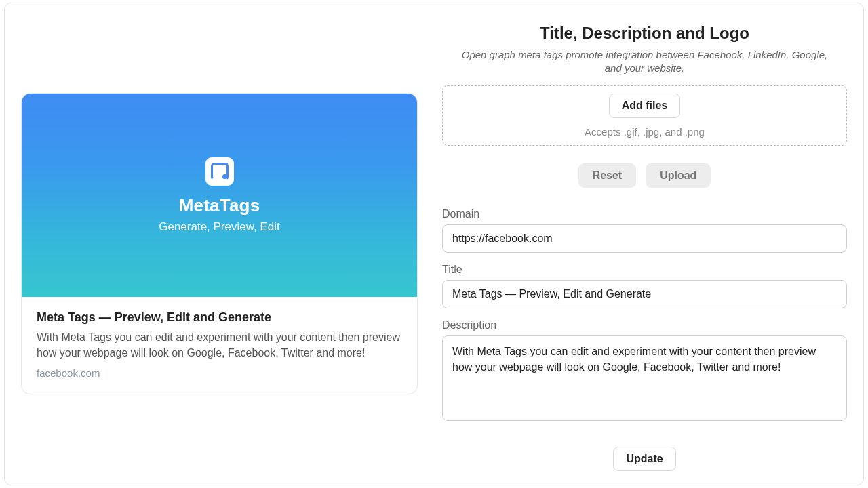  I want to click on reset-button: Reset, so click(608, 176).